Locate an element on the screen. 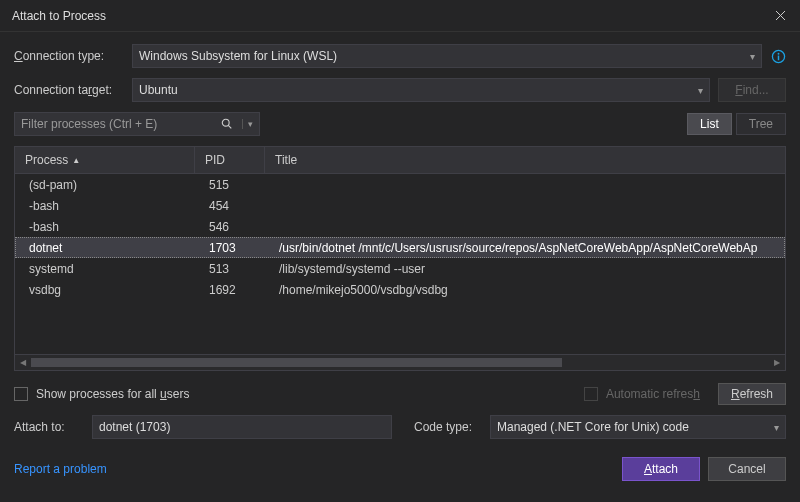  attach-to-label: Attach to: is located at coordinates (49, 427).